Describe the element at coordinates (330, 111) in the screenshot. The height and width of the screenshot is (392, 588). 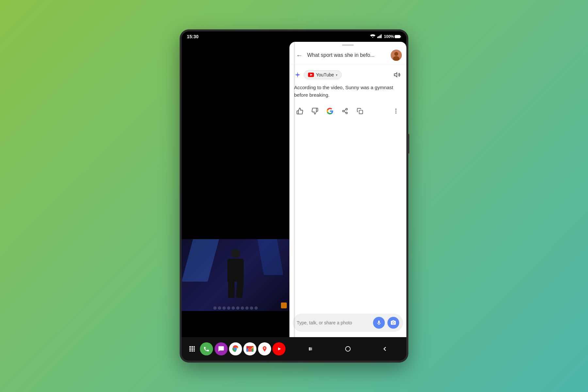
I see `google-search-button` at that location.